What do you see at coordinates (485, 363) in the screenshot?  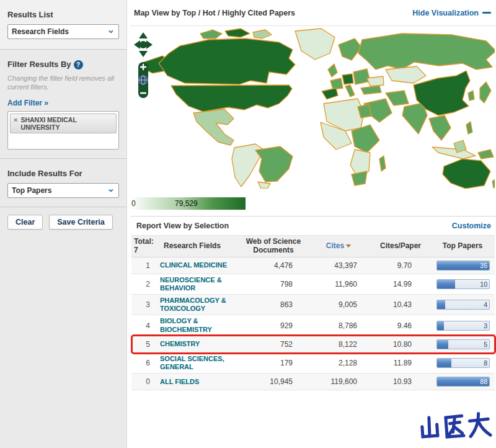 I see `top-papers-value: 8` at bounding box center [485, 363].